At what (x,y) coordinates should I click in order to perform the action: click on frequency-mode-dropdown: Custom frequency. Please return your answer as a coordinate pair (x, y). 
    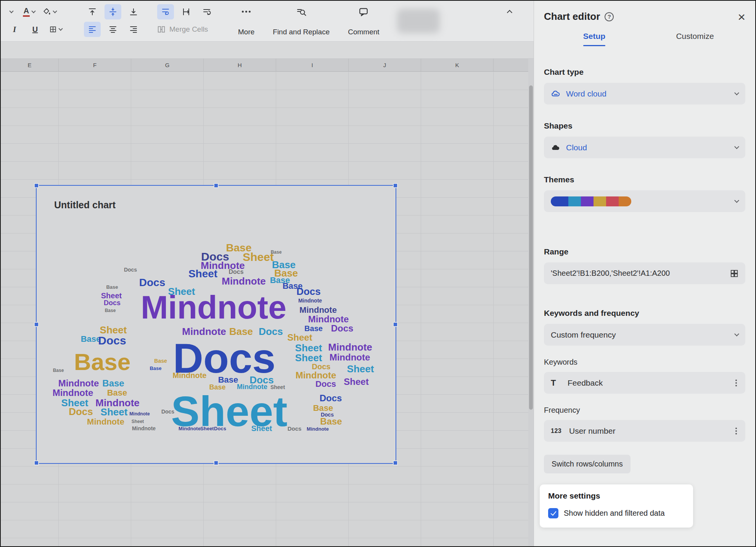
    Looking at the image, I should click on (645, 335).